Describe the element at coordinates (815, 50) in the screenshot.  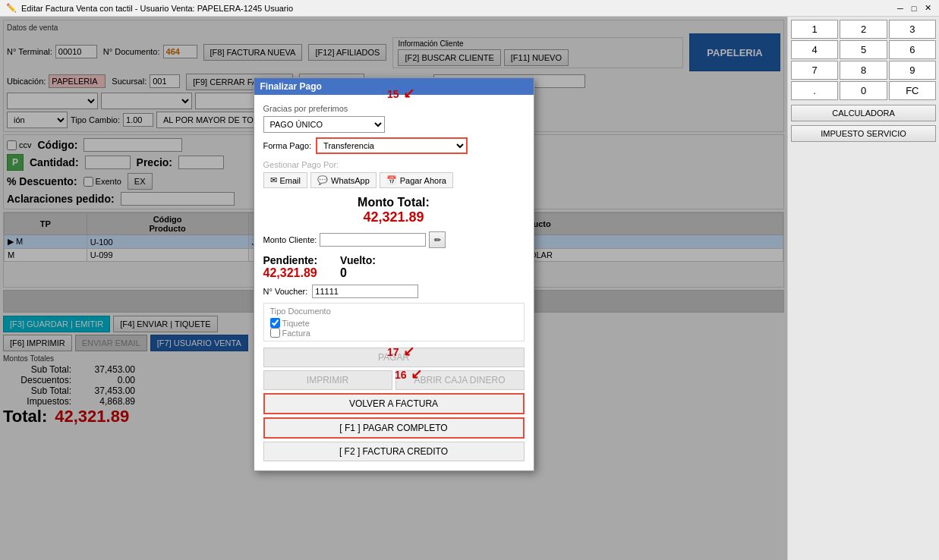
I see `num-4: 4` at that location.